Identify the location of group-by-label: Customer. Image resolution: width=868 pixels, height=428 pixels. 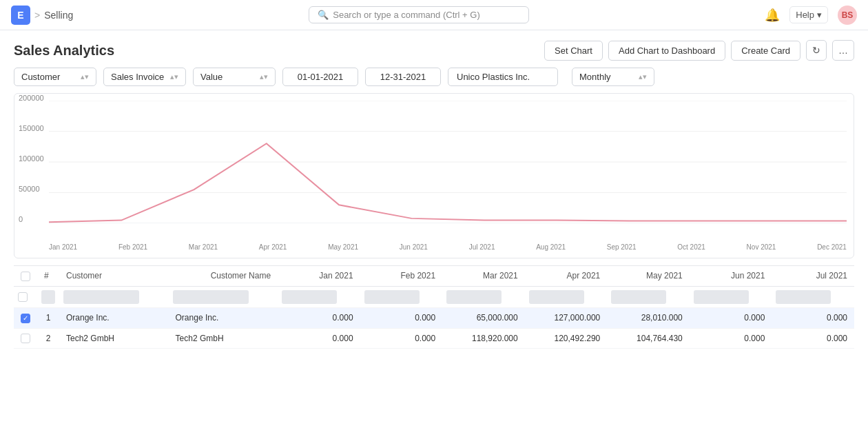
(41, 77).